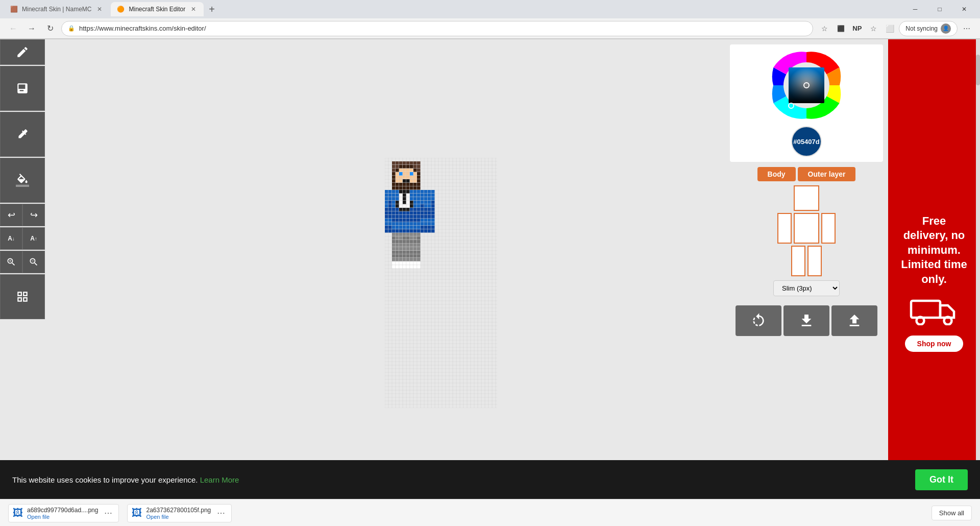 The width and height of the screenshot is (980, 526). I want to click on ad-truck-icon, so click(934, 311).